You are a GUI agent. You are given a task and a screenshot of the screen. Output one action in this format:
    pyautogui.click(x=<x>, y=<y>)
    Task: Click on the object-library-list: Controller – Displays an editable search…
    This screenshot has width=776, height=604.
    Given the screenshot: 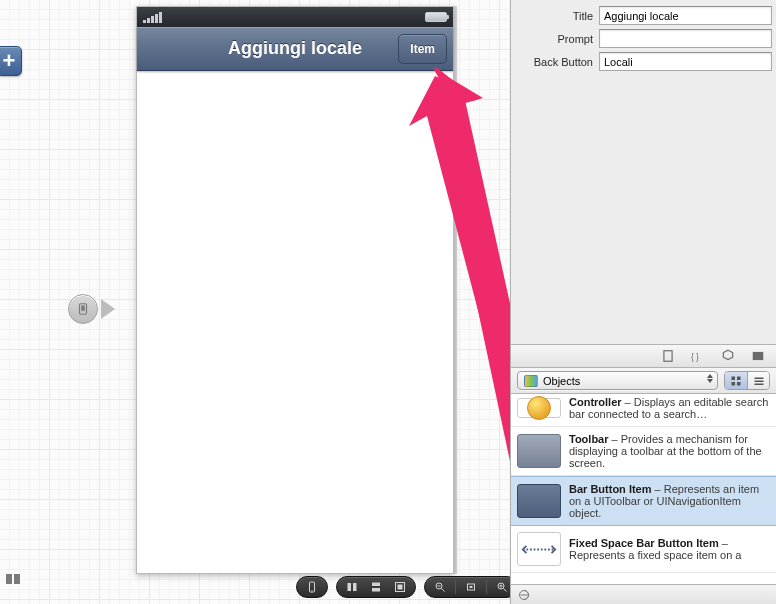 What is the action you would take?
    pyautogui.click(x=644, y=489)
    